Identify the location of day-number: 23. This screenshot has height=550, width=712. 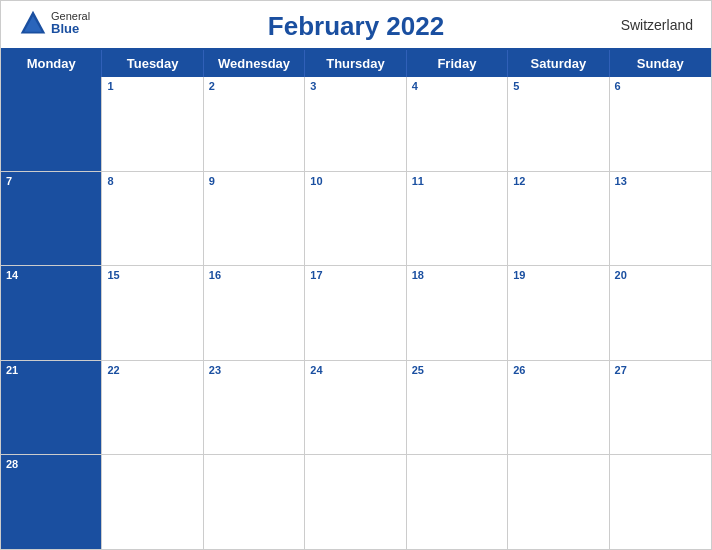
(254, 370).